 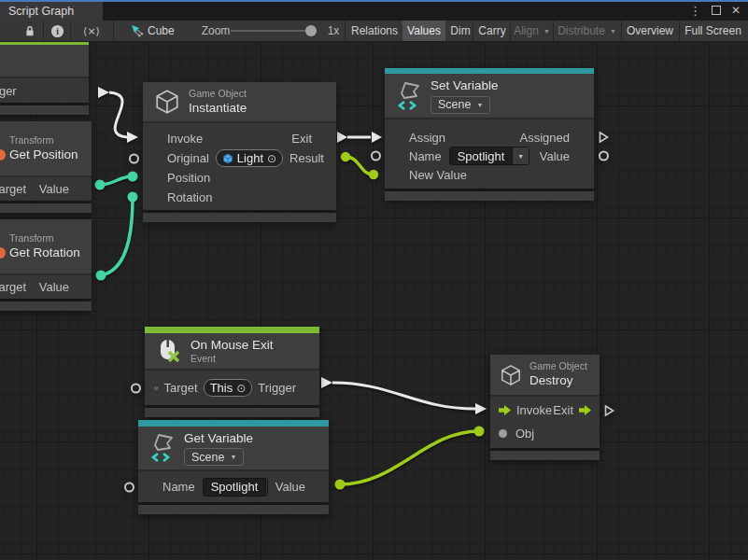 What do you see at coordinates (532, 31) in the screenshot?
I see `toolbar-button-align: Align▼` at bounding box center [532, 31].